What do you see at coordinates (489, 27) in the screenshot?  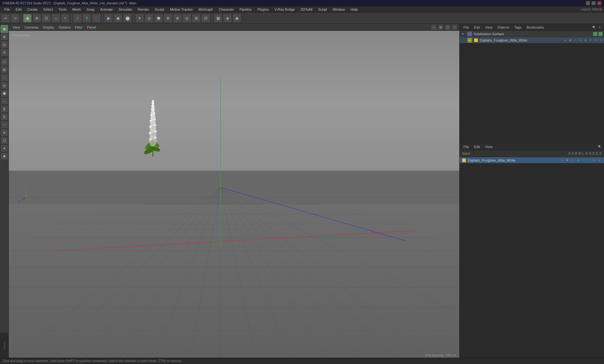 I see `obj-menu-view: View` at bounding box center [489, 27].